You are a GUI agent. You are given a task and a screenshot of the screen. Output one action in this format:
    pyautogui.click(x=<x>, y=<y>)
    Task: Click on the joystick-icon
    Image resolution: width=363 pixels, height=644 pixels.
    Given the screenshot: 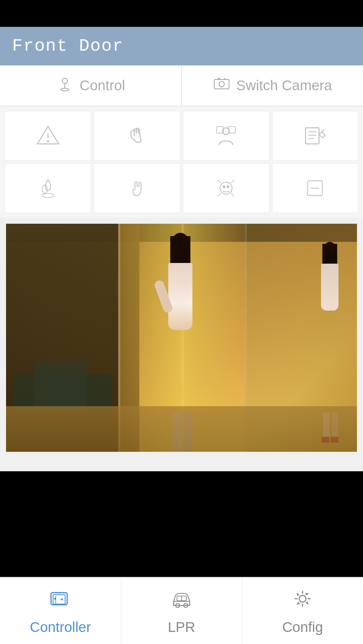 What is the action you would take?
    pyautogui.click(x=65, y=86)
    